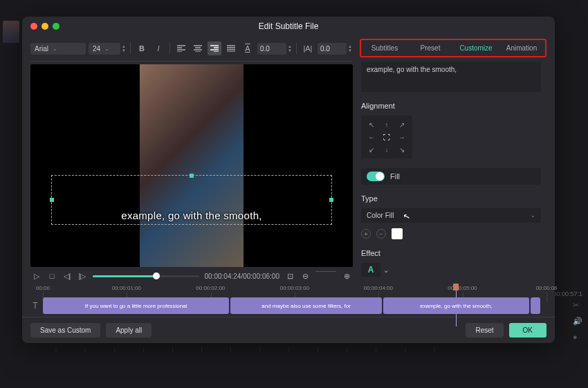  I want to click on remove-color-button: −, so click(381, 234).